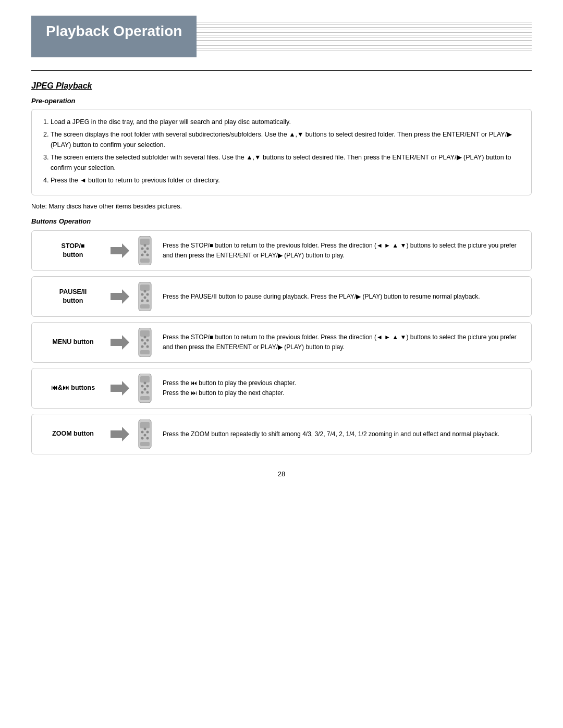 The width and height of the screenshot is (563, 728). What do you see at coordinates (73, 434) in the screenshot?
I see `op-label: ZOOM button` at bounding box center [73, 434].